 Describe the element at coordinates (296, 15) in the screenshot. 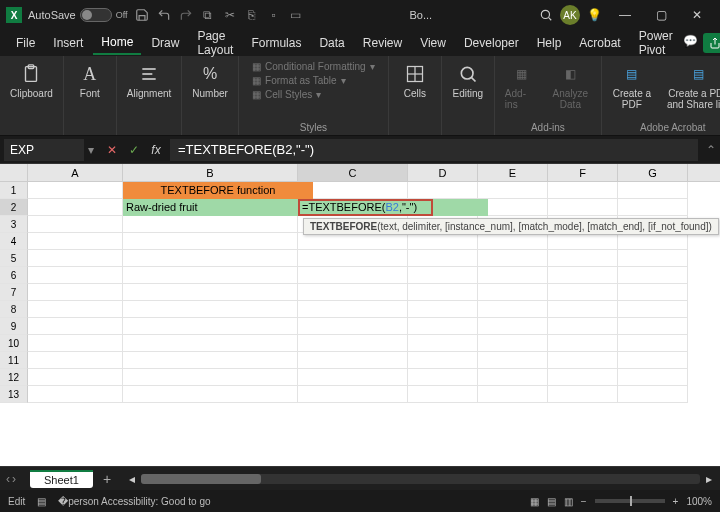

I see `open-icon: ▭` at that location.